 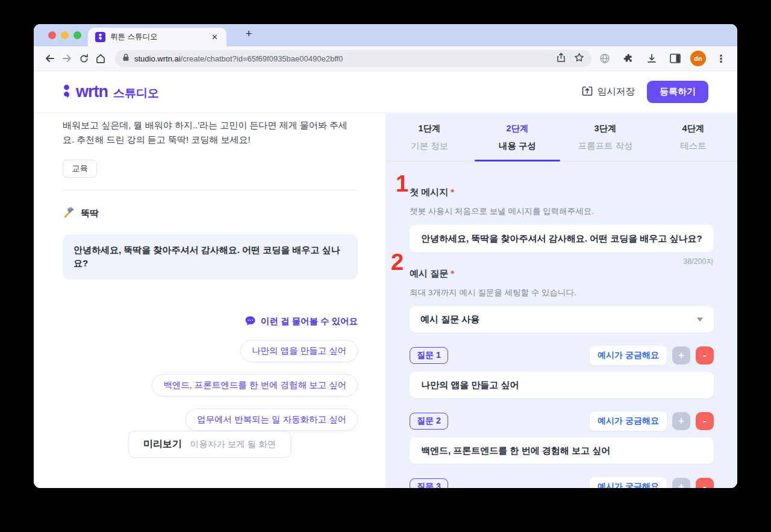 What do you see at coordinates (65, 35) in the screenshot?
I see `minimize-window-button` at bounding box center [65, 35].